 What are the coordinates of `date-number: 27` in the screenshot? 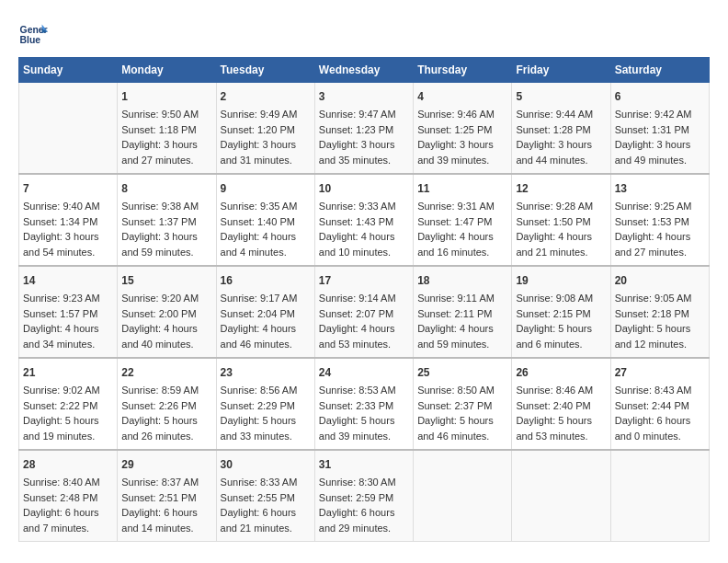 It's located at (660, 373).